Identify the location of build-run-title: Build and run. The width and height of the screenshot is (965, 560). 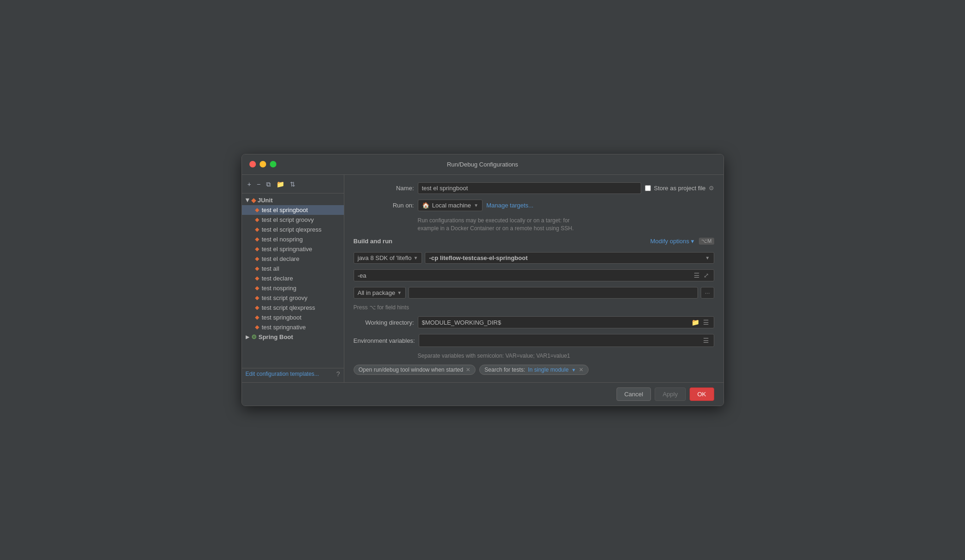
(373, 241).